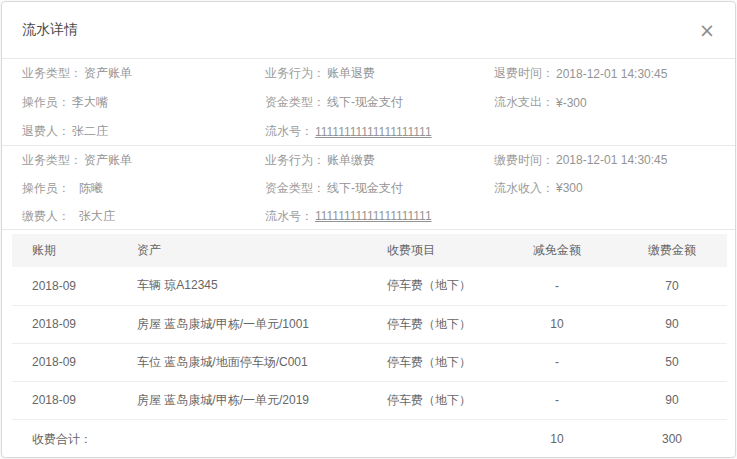 This screenshot has width=737, height=459. I want to click on field-value: 陈曦, so click(91, 188).